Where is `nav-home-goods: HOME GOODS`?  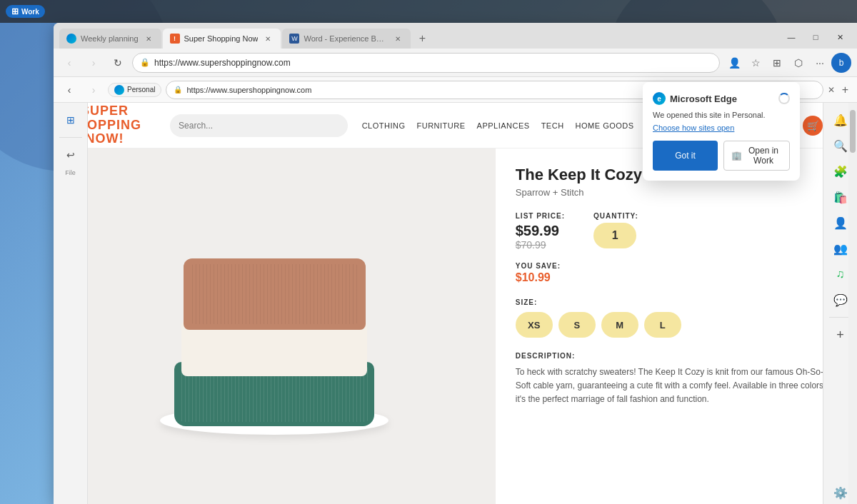
nav-home-goods: HOME GOODS is located at coordinates (605, 126).